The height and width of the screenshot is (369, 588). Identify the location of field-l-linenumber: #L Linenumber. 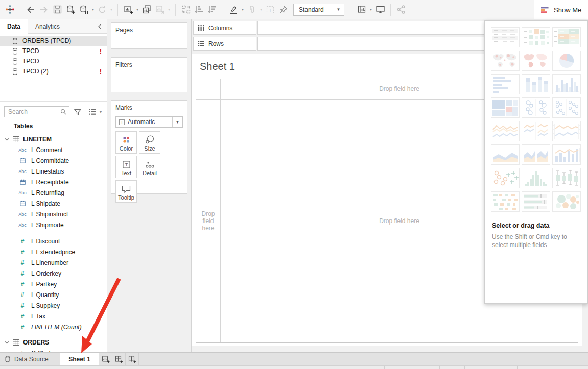
(53, 262).